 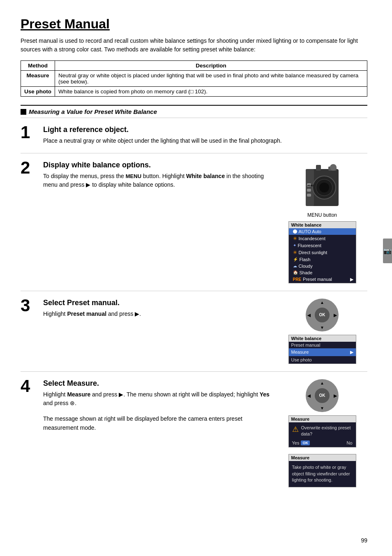 What do you see at coordinates (322, 345) in the screenshot?
I see `wb-preset-subtitle: Preset manual` at bounding box center [322, 345].